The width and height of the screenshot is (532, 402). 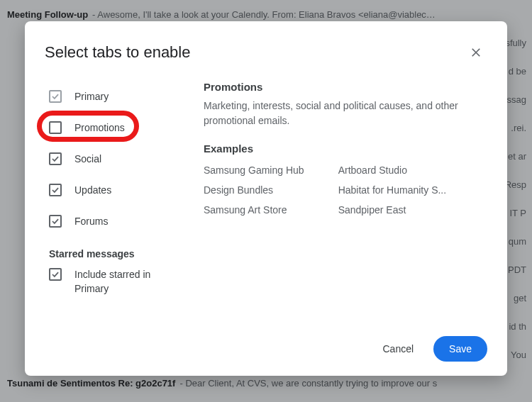 I want to click on cancel-button: Cancel, so click(x=398, y=349).